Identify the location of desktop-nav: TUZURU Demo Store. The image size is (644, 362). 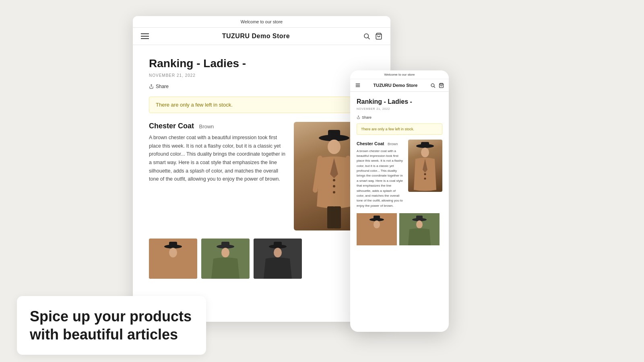
(262, 36).